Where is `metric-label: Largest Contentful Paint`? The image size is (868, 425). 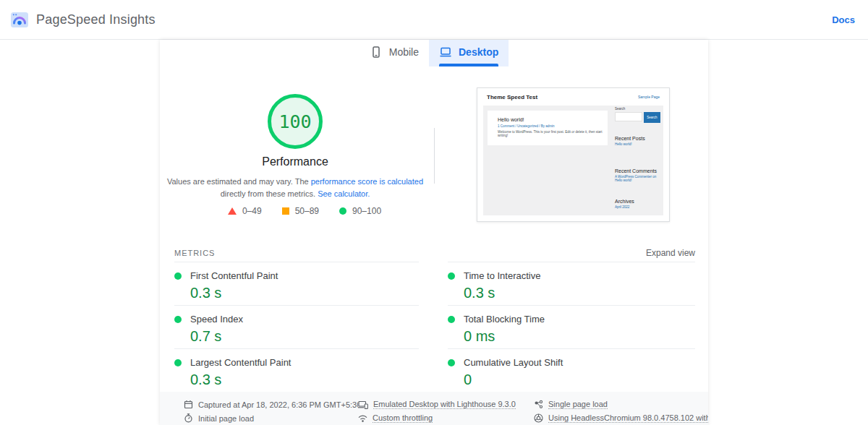
metric-label: Largest Contentful Paint is located at coordinates (240, 363).